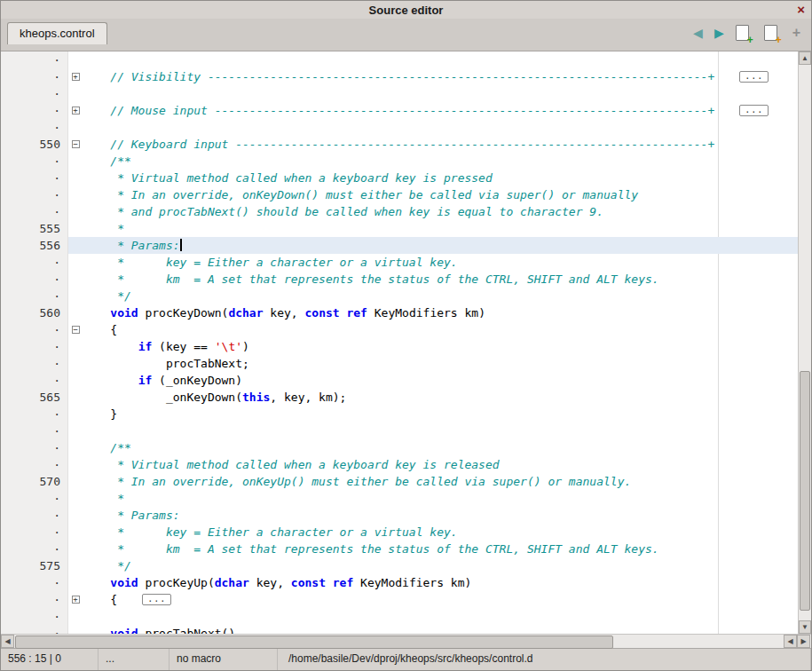 The width and height of the screenshot is (812, 671). I want to click on line-number: 560, so click(35, 312).